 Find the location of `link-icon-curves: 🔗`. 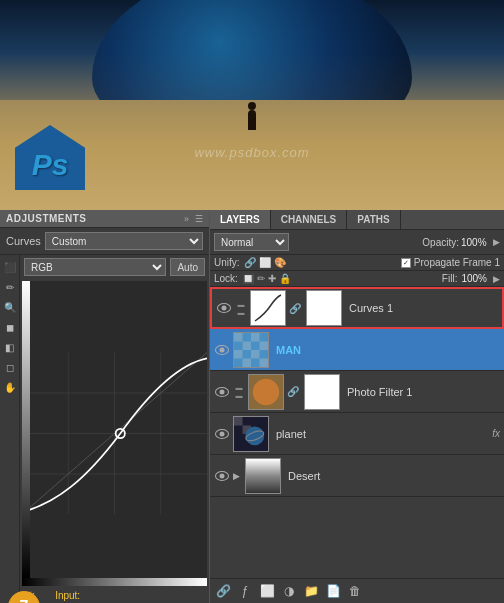

link-icon-curves: 🔗 is located at coordinates (295, 308).